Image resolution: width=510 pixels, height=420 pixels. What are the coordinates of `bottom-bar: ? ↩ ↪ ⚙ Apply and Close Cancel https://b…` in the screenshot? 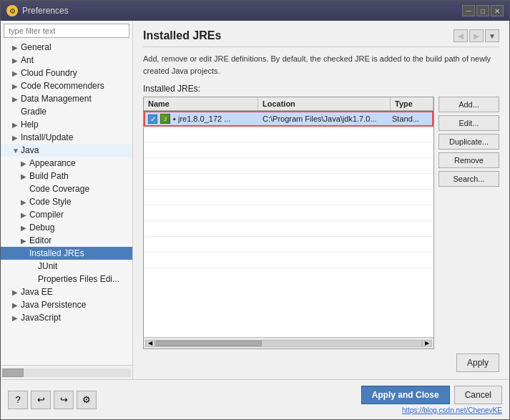 It's located at (255, 399).